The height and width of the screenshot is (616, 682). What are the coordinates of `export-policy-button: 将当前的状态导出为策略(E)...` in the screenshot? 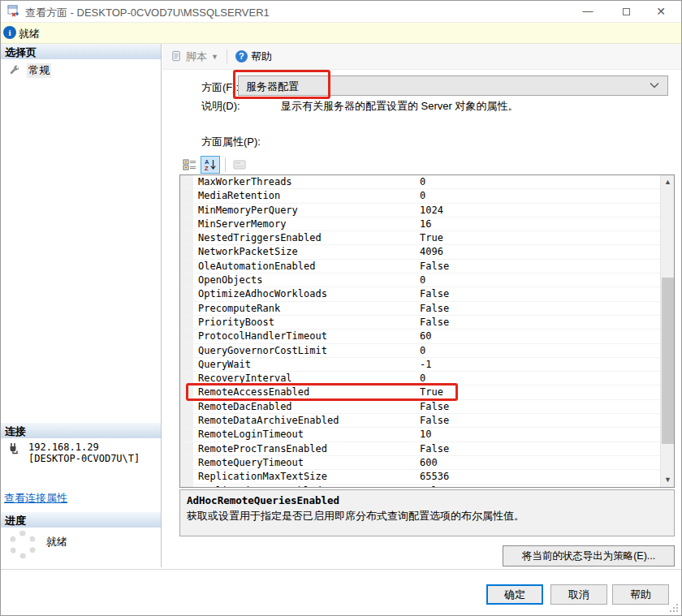 It's located at (589, 556).